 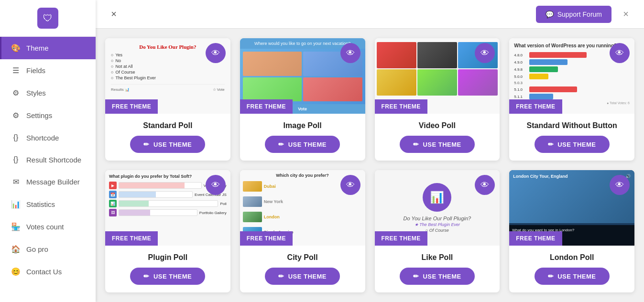 I want to click on sidebar-item-votes-count: 🏪 Votes count, so click(x=48, y=226).